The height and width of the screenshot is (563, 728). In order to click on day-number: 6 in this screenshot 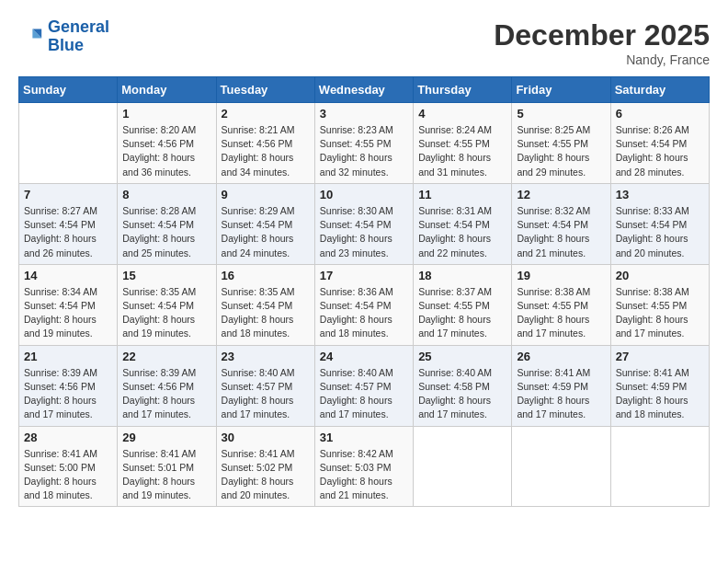, I will do `click(660, 114)`.